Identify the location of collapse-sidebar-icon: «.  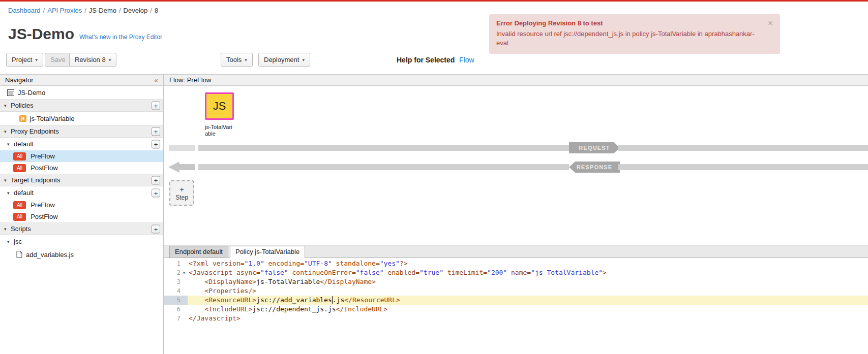
(156, 80).